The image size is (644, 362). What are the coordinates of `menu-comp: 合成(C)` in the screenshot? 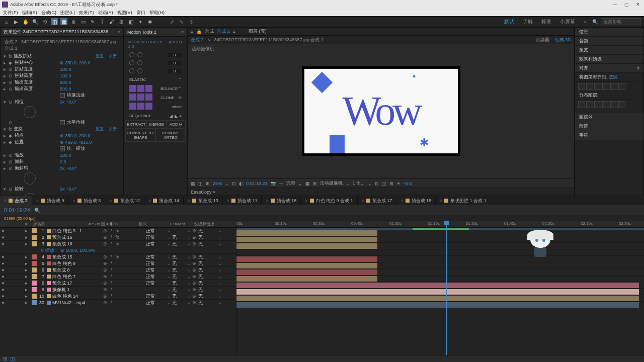 It's located at (49, 13).